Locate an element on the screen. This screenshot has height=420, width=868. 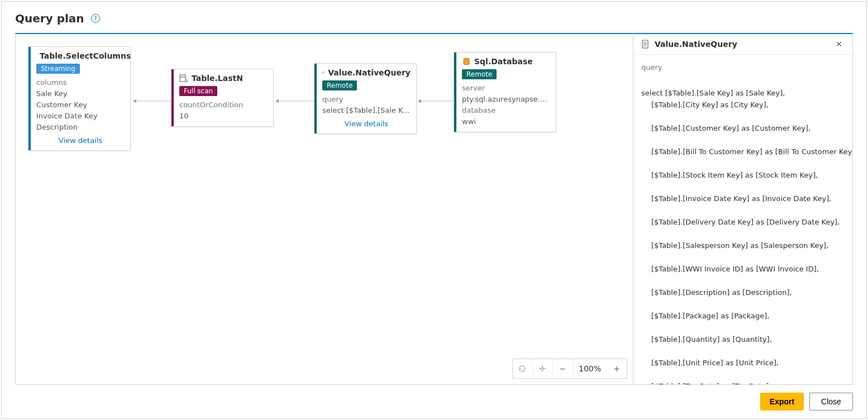
prop-key: countOrCondition is located at coordinates (223, 105).